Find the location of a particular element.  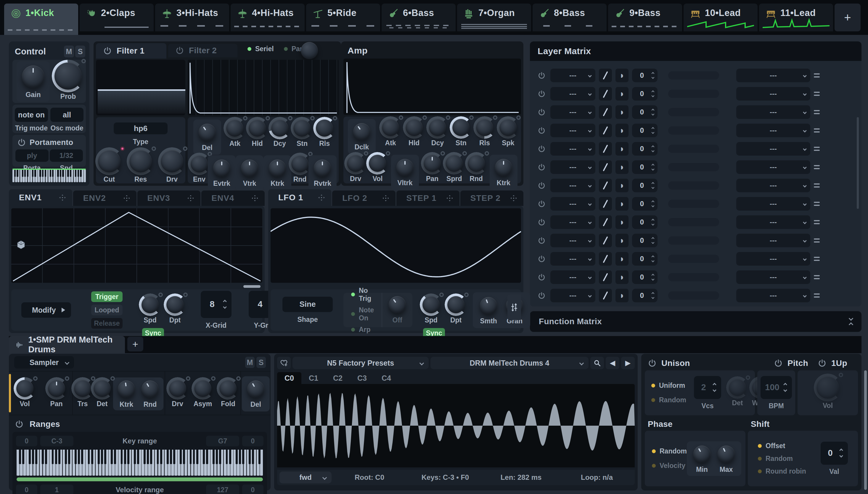

track-tab: 10•Lead is located at coordinates (721, 17).